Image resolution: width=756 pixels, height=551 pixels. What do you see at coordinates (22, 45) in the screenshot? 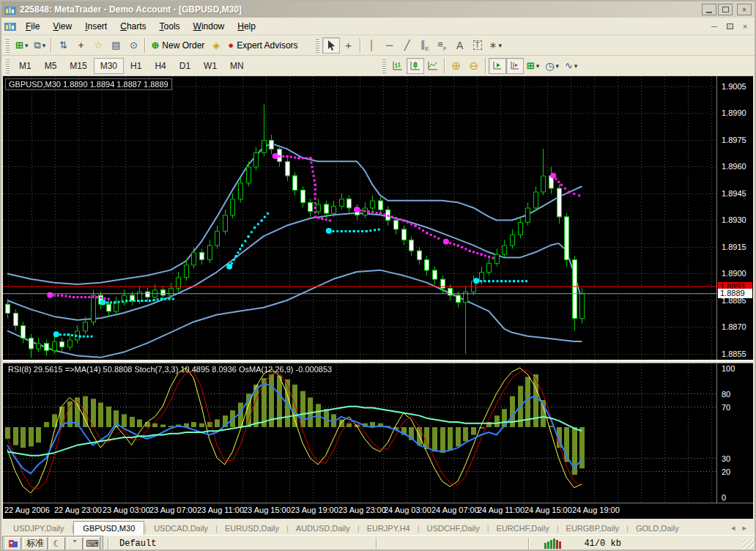
I see `new-chart-button: ⊞▾` at bounding box center [22, 45].